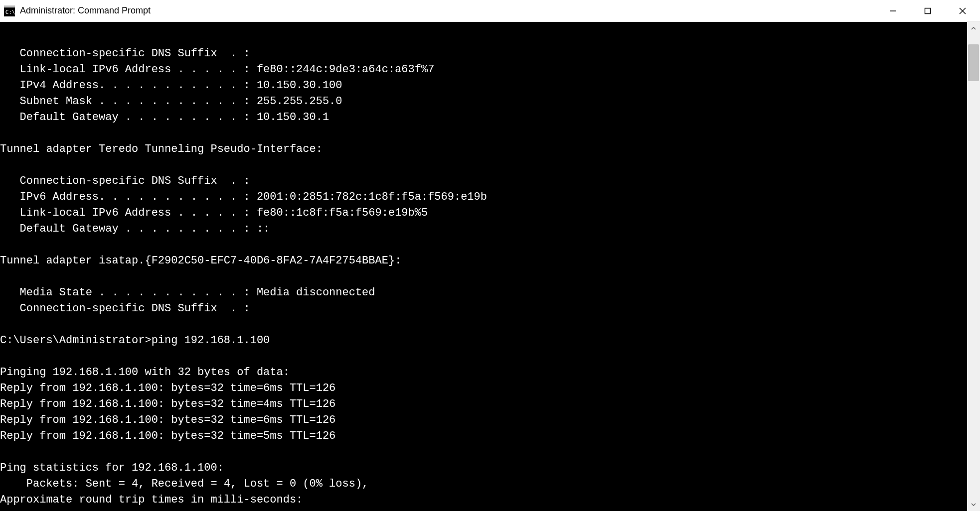  Describe the element at coordinates (974, 505) in the screenshot. I see `scroll-down-arrow-icon` at that location.